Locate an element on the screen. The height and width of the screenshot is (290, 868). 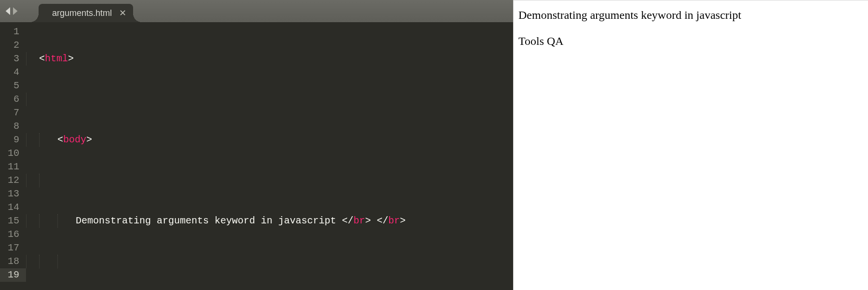
line-number: 12 is located at coordinates (13, 180).